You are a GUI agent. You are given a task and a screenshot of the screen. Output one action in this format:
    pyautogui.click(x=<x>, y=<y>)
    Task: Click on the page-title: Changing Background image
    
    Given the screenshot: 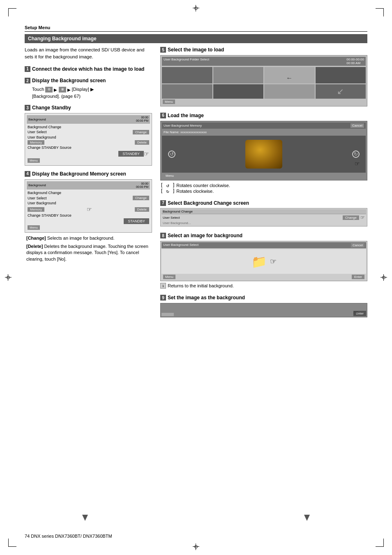 What is the action you would take?
    pyautogui.click(x=196, y=39)
    